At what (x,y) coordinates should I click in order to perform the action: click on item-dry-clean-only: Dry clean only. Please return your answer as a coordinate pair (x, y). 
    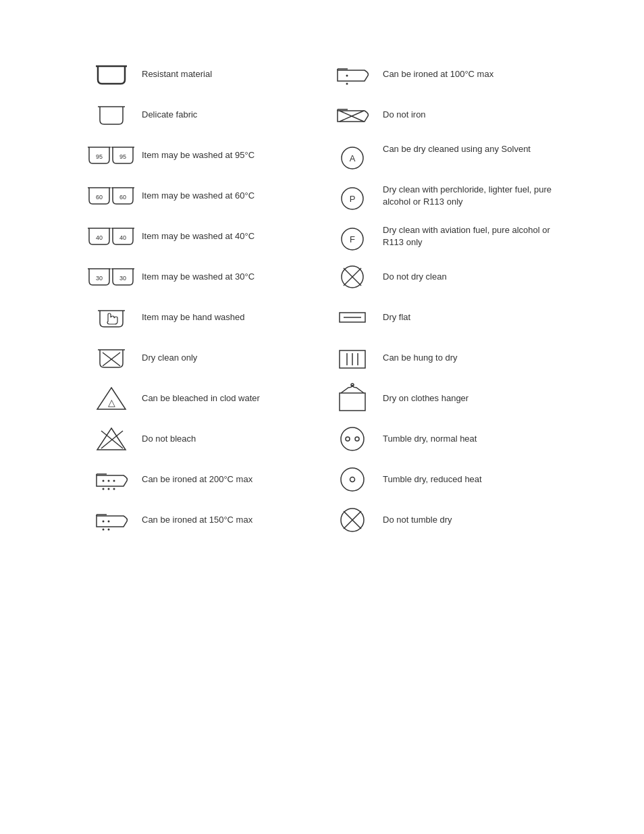
    Looking at the image, I should click on (201, 358).